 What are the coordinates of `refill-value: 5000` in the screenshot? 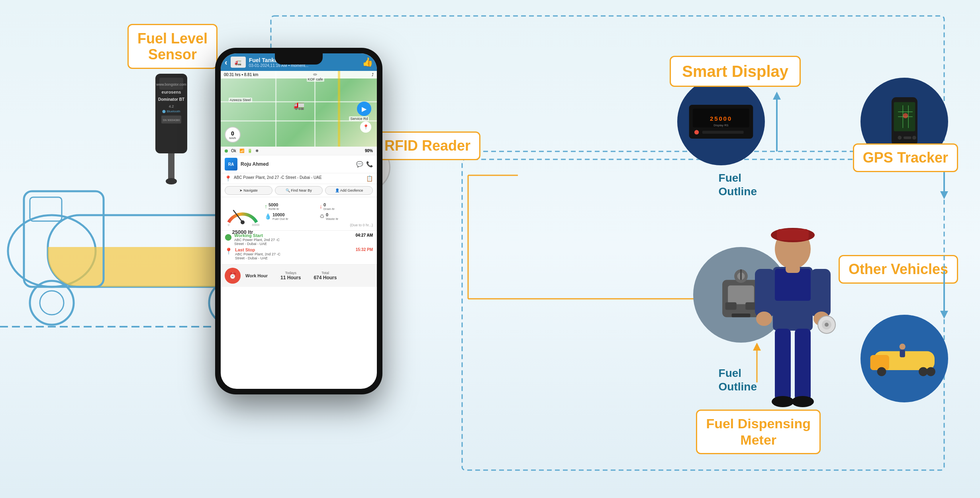 It's located at (273, 205).